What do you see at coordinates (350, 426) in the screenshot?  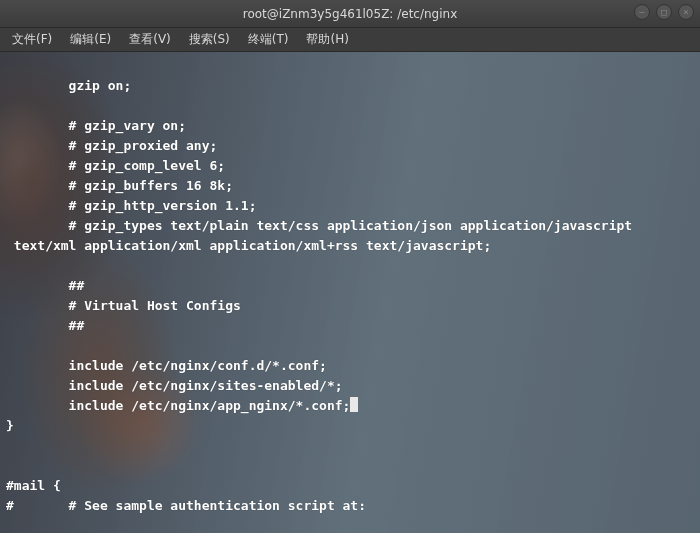 I see `terminal-line: }` at bounding box center [350, 426].